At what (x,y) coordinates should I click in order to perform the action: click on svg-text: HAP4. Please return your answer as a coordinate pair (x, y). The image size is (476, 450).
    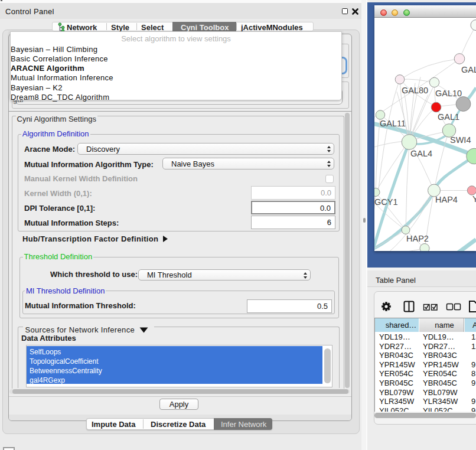
    Looking at the image, I should click on (446, 199).